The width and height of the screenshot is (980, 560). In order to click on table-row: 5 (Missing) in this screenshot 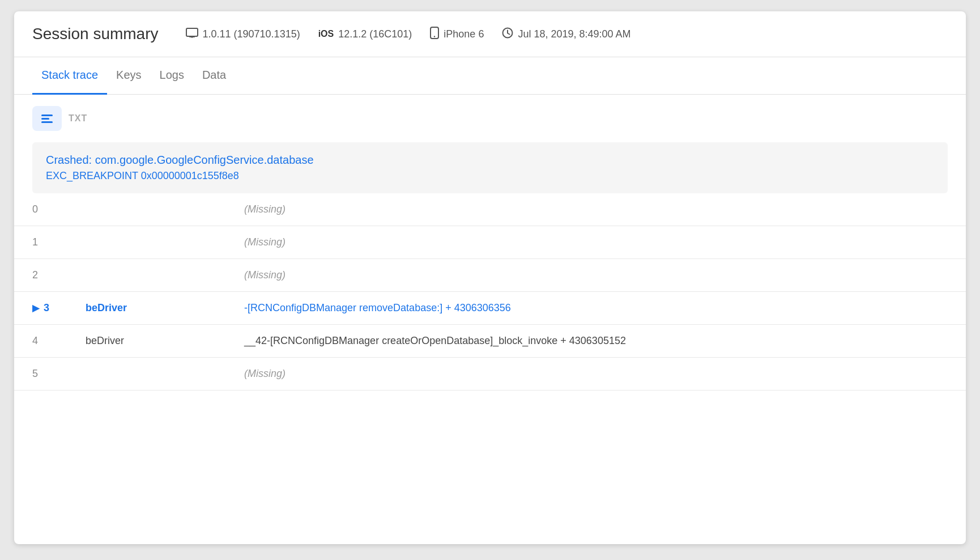, I will do `click(490, 374)`.